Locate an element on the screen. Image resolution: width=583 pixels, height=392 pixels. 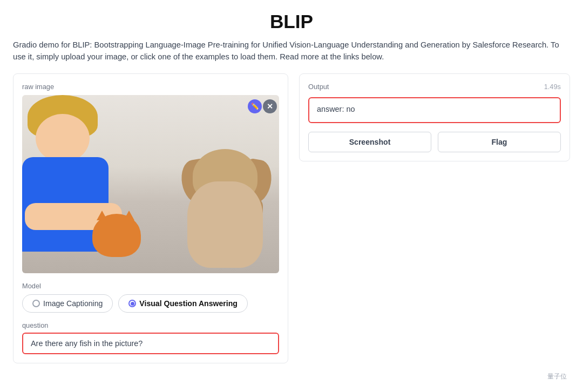
model-button-group: Image Captioning Visual Question Answeri… is located at coordinates (151, 303).